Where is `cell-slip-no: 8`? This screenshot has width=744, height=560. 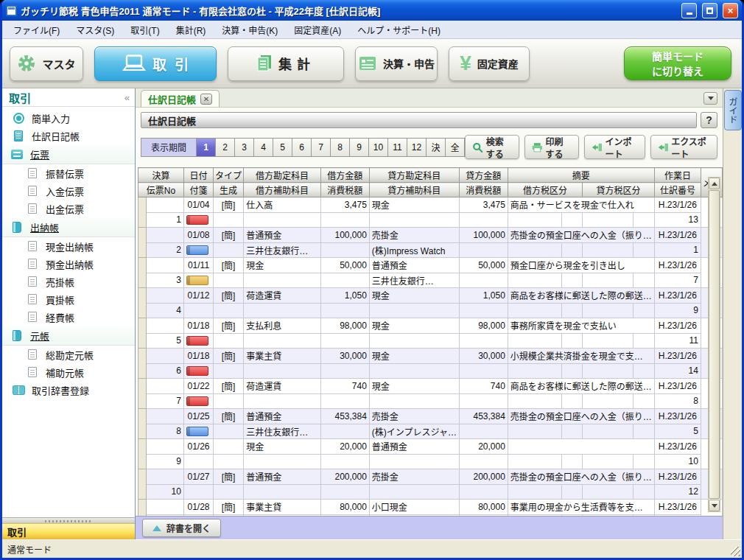 cell-slip-no: 8 is located at coordinates (165, 432).